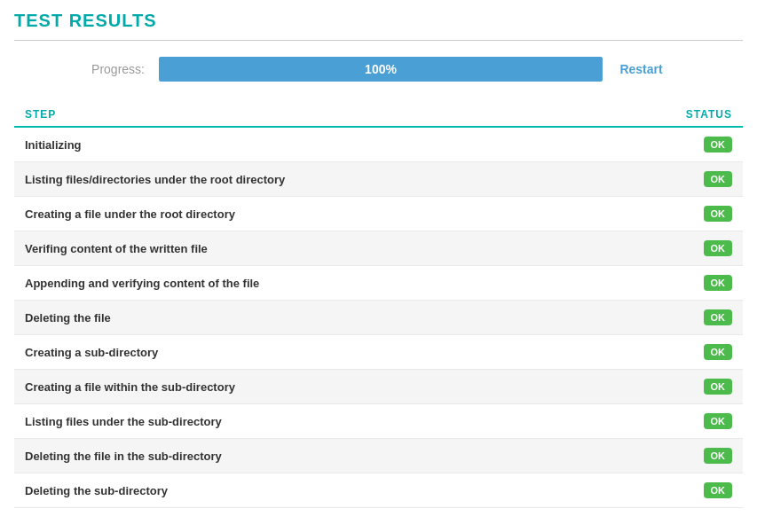 The height and width of the screenshot is (532, 757). Describe the element at coordinates (381, 69) in the screenshot. I see `progress-text: 100%` at that location.